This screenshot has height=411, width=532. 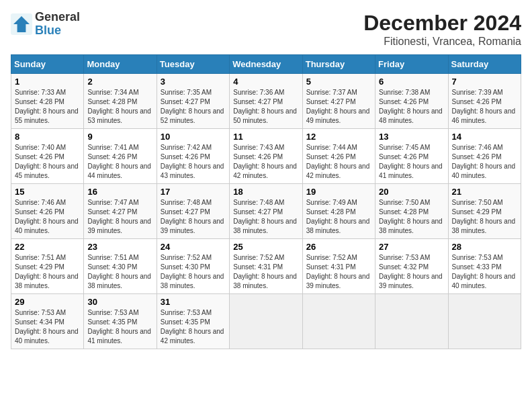 What do you see at coordinates (266, 192) in the screenshot?
I see `day-number: 18` at bounding box center [266, 192].